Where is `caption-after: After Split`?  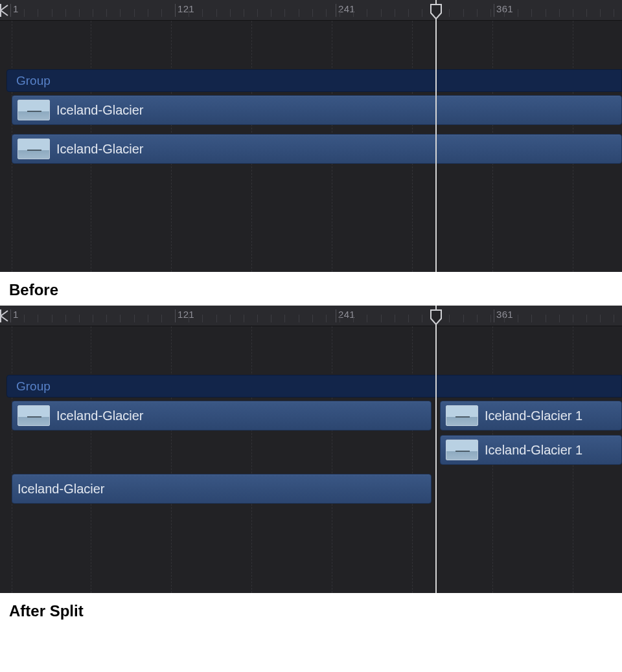 caption-after: After Split is located at coordinates (311, 610).